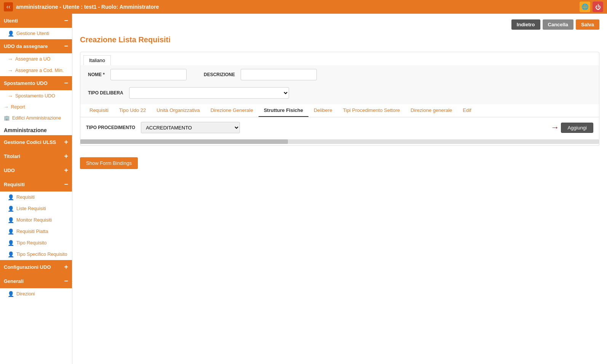 The image size is (607, 364). What do you see at coordinates (178, 110) in the screenshot?
I see `tab-unita-organizzativa: Unità Organizzativa` at bounding box center [178, 110].